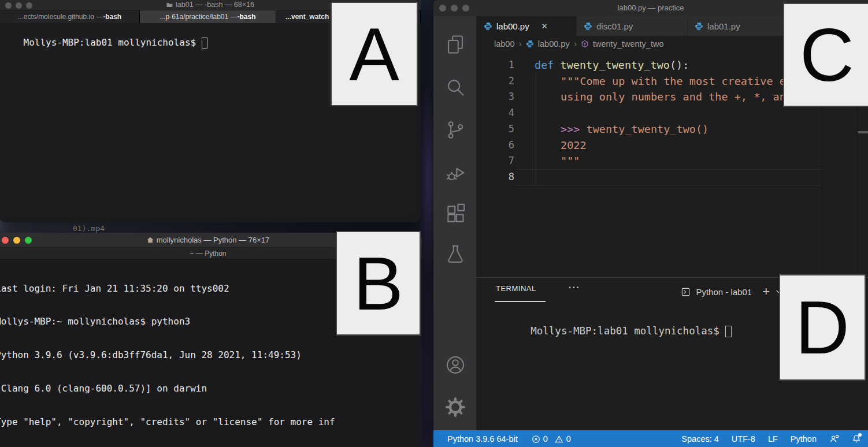 This screenshot has width=868, height=447. What do you see at coordinates (513, 27) in the screenshot?
I see `tab-label: lab00.py` at bounding box center [513, 27].